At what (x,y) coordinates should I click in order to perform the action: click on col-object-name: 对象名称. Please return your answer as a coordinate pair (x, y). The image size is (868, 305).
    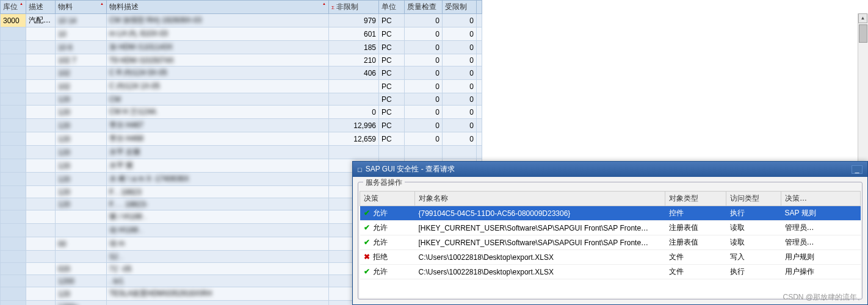
    Looking at the image, I should click on (540, 199).